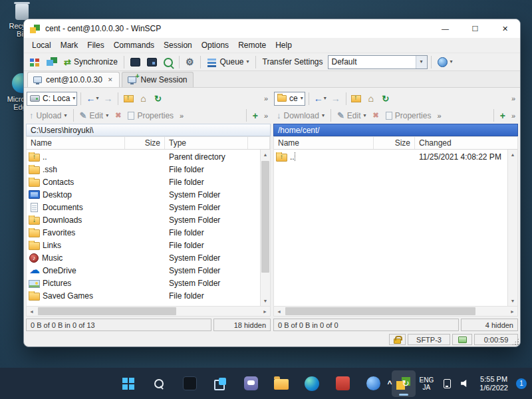 Image resolution: width=532 pixels, height=399 pixels. I want to click on session-status, so click(462, 339).